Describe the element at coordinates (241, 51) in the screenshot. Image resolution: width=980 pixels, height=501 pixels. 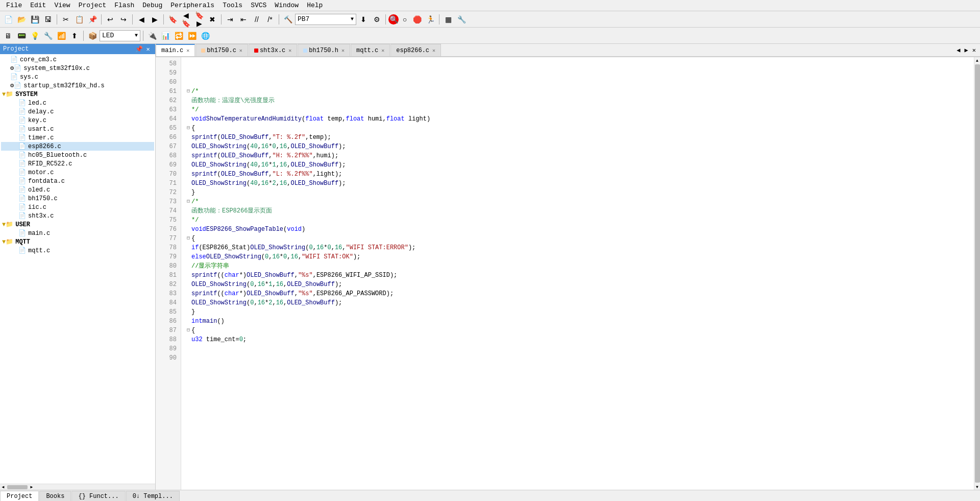
I see `tab-close-bh1750-c: ✕` at that location.